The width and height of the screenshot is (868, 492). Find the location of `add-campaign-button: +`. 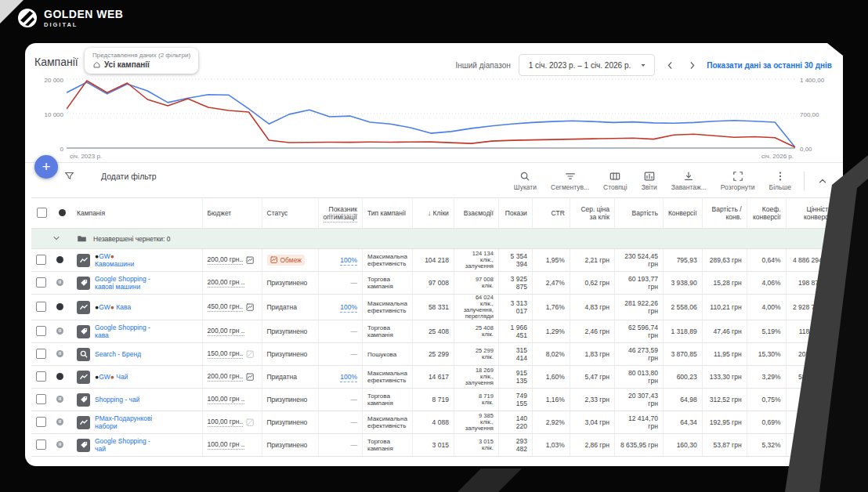

add-campaign-button: + is located at coordinates (46, 167).